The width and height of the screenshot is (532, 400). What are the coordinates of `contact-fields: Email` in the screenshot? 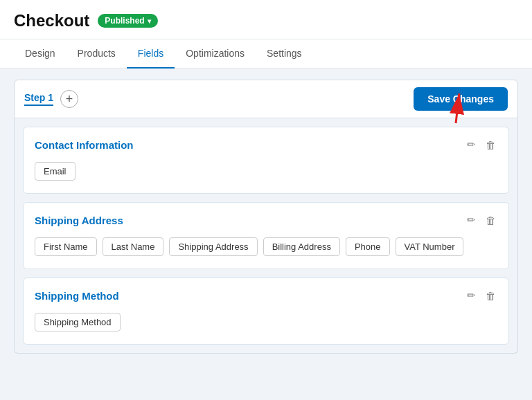 It's located at (266, 172).